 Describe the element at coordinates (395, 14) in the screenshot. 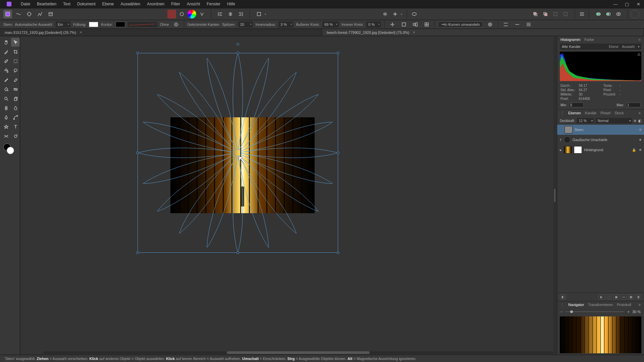

I see `snapping-icon` at that location.